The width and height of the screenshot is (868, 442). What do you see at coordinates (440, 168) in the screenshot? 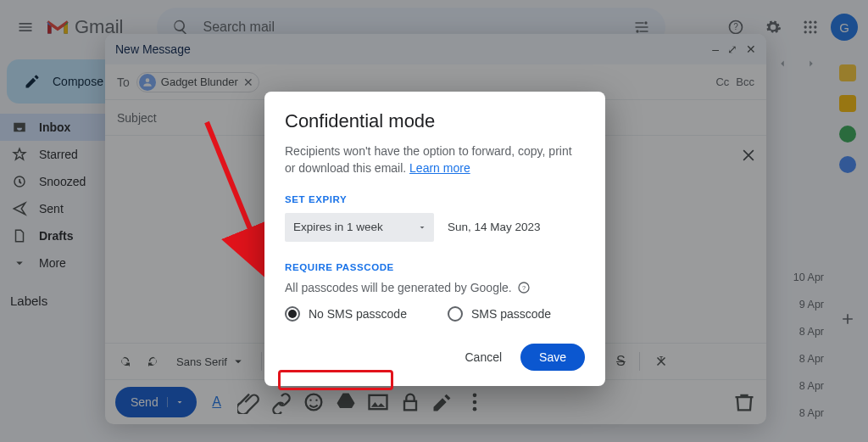
I see `learn-more-link: Learn more` at bounding box center [440, 168].